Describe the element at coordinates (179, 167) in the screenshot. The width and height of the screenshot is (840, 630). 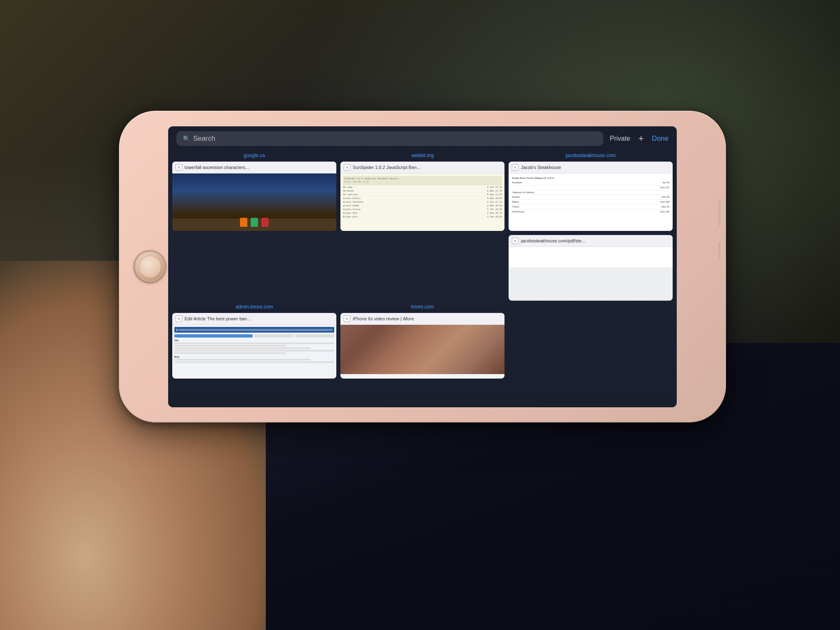
I see `tab-close-1: ×` at that location.